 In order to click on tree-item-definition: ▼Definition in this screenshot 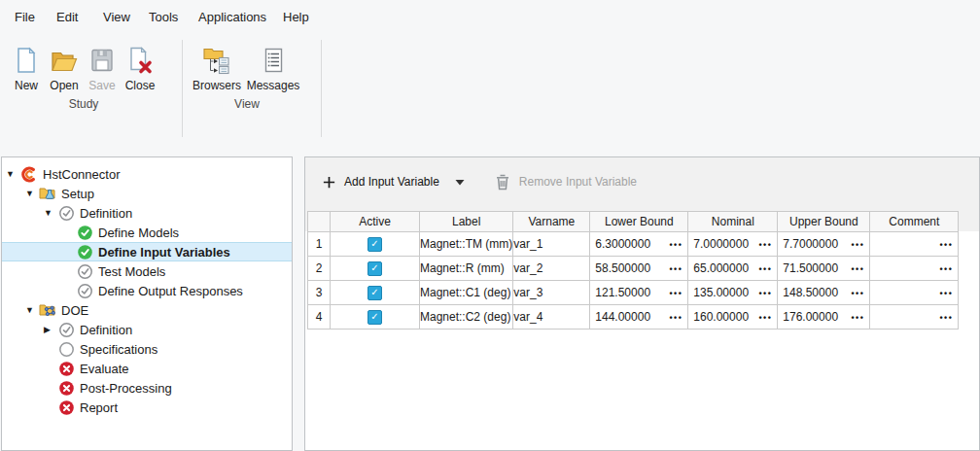, I will do `click(147, 213)`.